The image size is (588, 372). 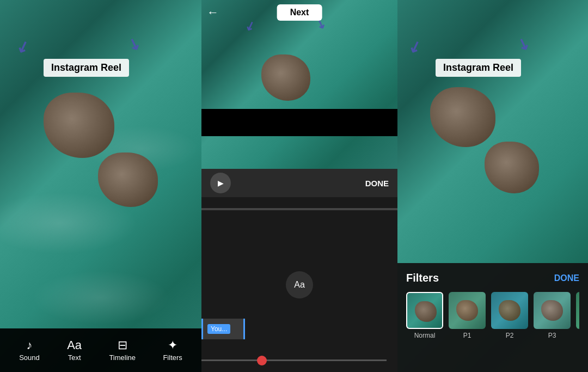 What do you see at coordinates (478, 68) in the screenshot?
I see `instagram-reel-badge-right: Instagram Reel` at bounding box center [478, 68].